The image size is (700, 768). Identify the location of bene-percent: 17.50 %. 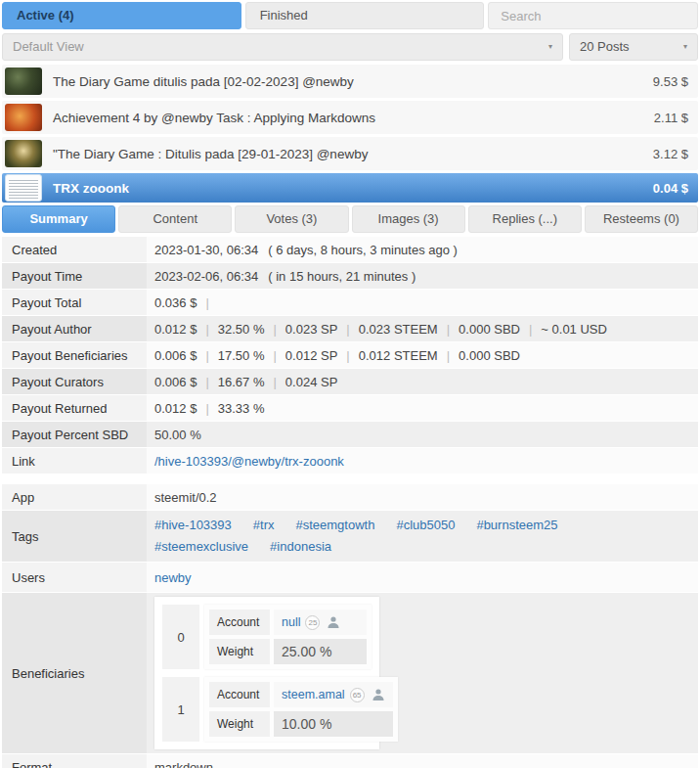
(241, 356).